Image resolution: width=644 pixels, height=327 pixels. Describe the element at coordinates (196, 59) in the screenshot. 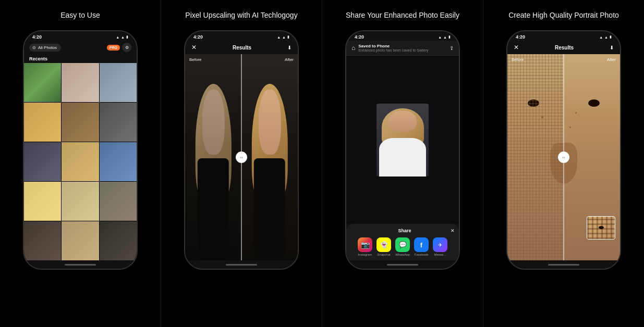

I see `before-label: Before` at that location.